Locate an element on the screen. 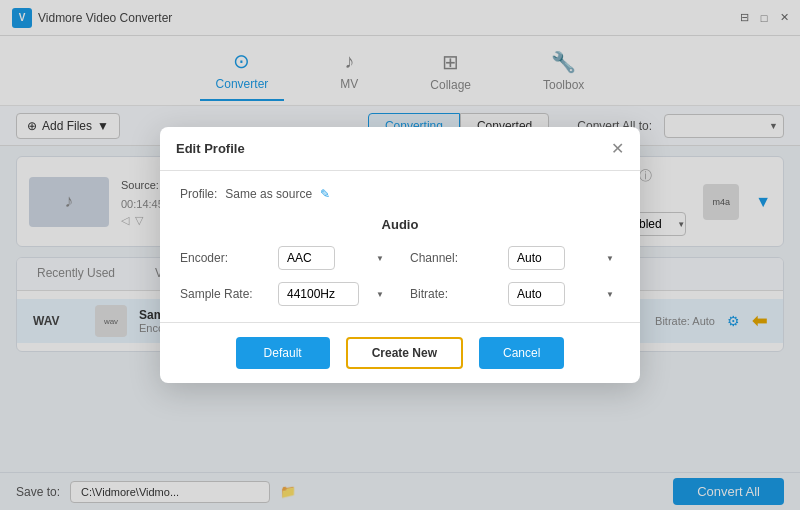 The width and height of the screenshot is (800, 510). default-button: Default is located at coordinates (283, 353).